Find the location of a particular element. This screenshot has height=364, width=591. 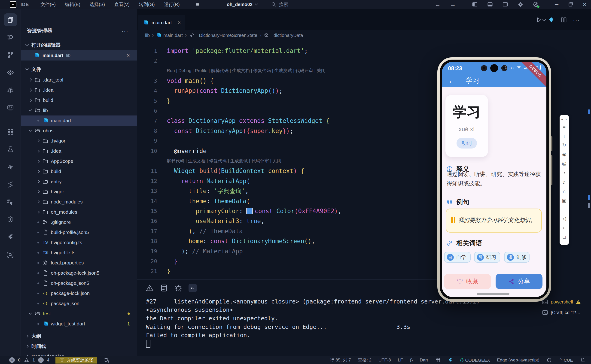

emulator-rotate-icon: ↻ is located at coordinates (564, 145).